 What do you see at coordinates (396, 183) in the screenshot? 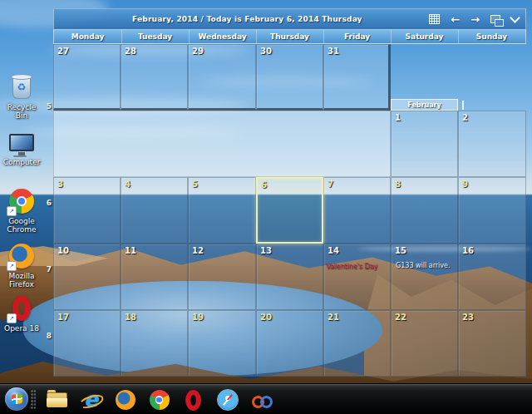
I see `date-number: 8` at bounding box center [396, 183].